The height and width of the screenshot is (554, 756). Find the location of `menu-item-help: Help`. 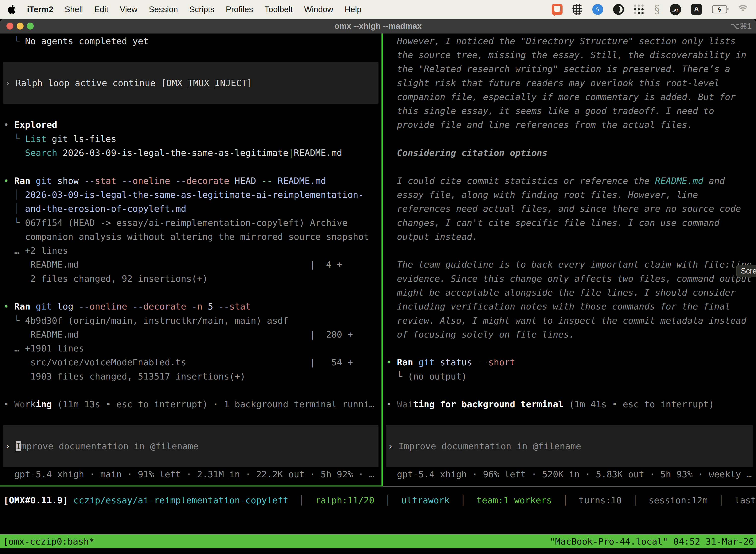

menu-item-help: Help is located at coordinates (353, 9).